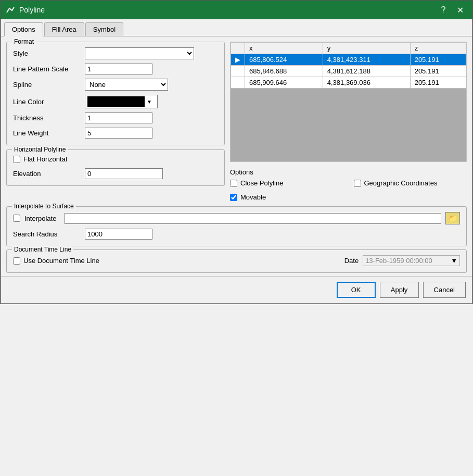 This screenshot has width=473, height=476. Describe the element at coordinates (349, 102) in the screenshot. I see `coordinates-table-wrap: x y z ▶ 685,806.524 4,381,423.311 205.19…` at that location.